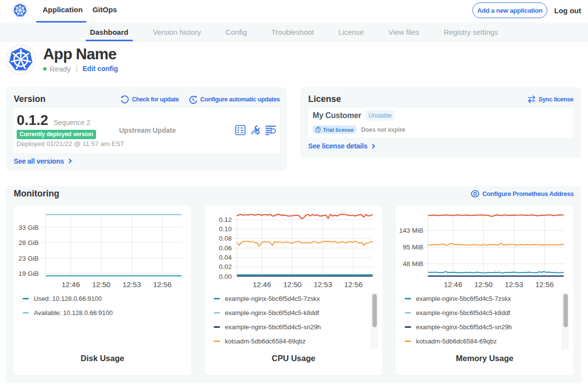 This screenshot has width=588, height=390. Describe the element at coordinates (413, 264) in the screenshot. I see `svg-text: 48 MiB` at that location.